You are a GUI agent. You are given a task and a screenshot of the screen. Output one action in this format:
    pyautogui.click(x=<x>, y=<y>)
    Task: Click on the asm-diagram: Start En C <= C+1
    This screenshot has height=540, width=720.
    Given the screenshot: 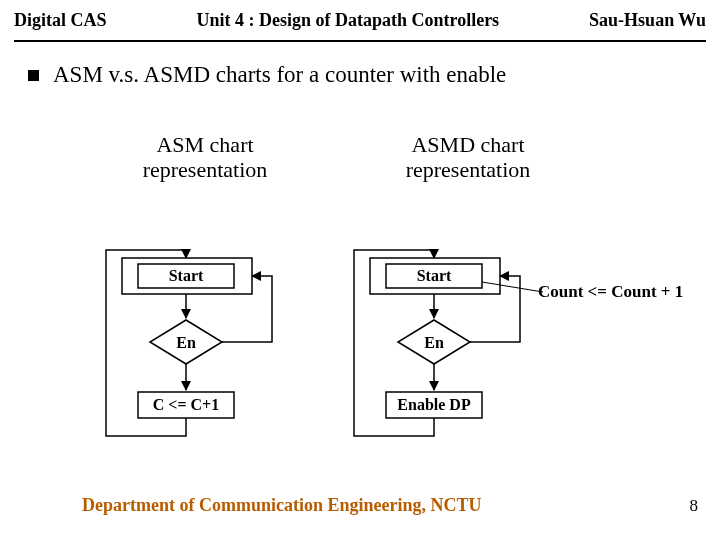 What is the action you would take?
    pyautogui.click(x=200, y=350)
    